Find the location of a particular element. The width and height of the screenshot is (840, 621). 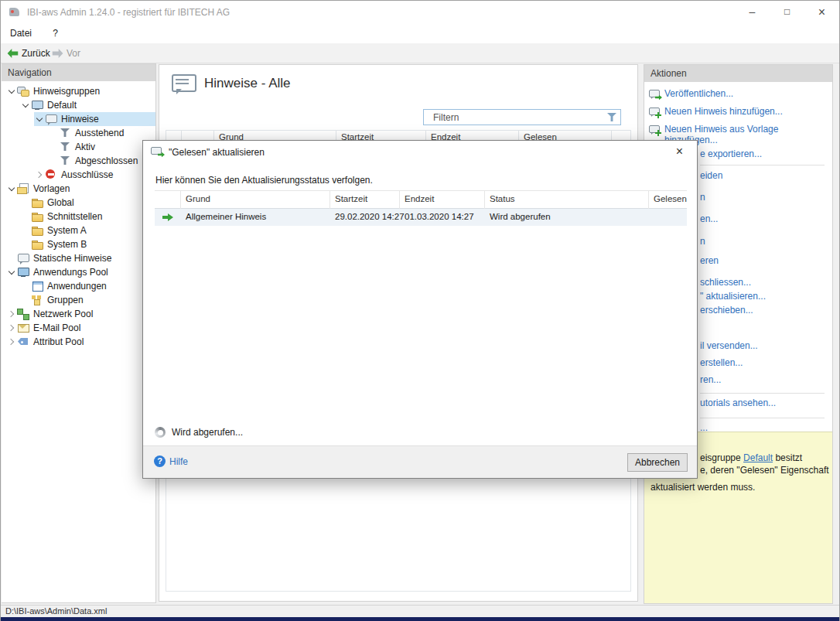

forward-button: Vor is located at coordinates (67, 53).